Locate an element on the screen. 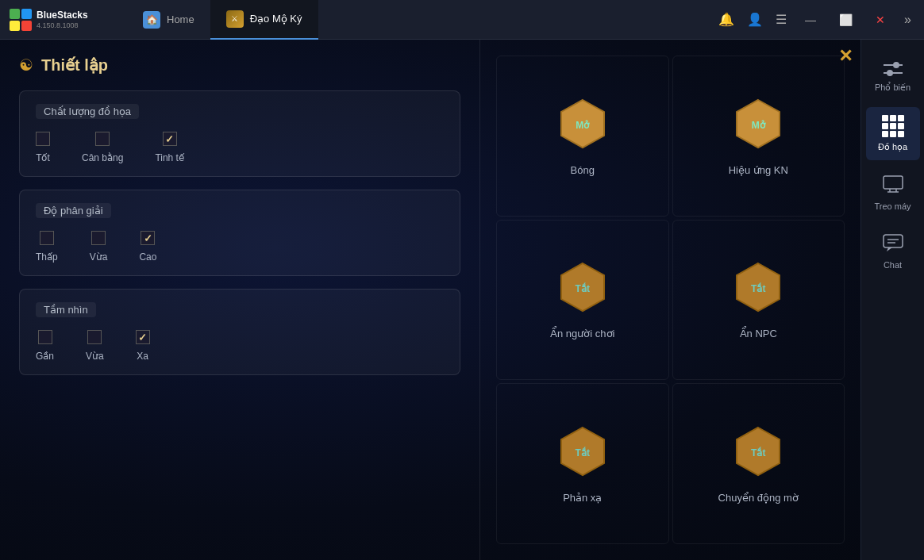 This screenshot has height=560, width=924. sidebar-pho-bien-label: Phổ biến is located at coordinates (892, 87).